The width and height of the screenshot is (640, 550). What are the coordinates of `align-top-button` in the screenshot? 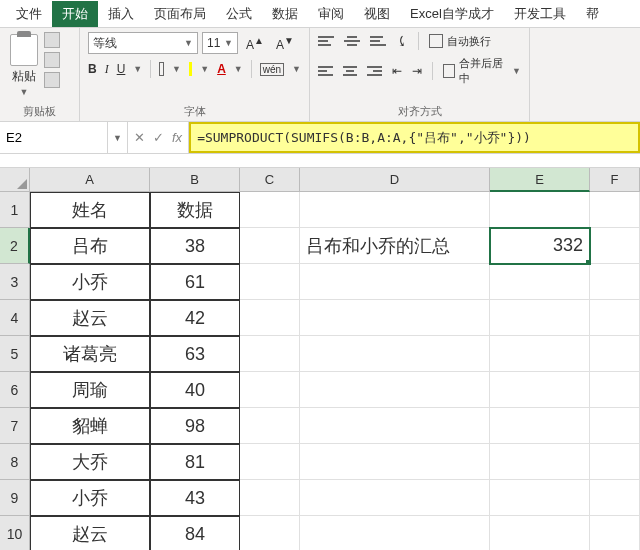 It's located at (326, 41).